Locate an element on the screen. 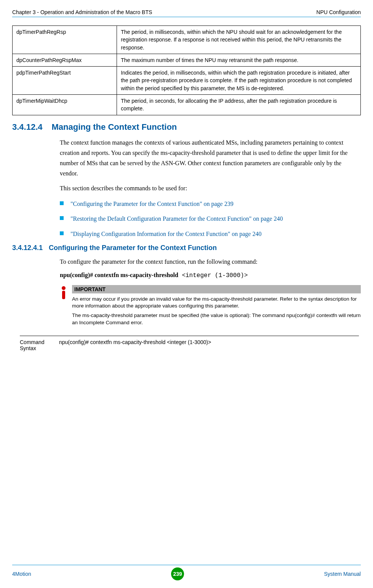 This screenshot has width=373, height=588. list-item: "Configuring the Parameter for the Conte… is located at coordinates (210, 204).